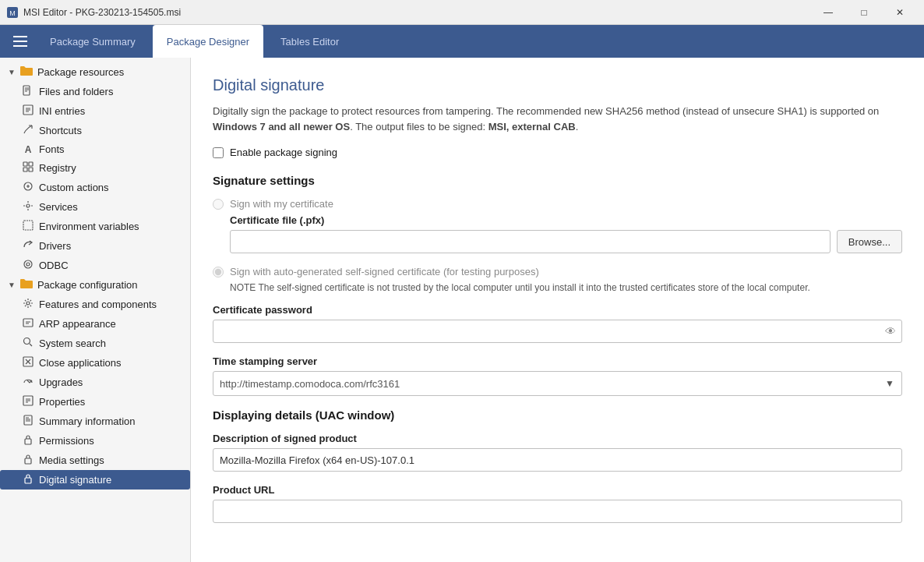  I want to click on eye-icon: 👁, so click(890, 331).